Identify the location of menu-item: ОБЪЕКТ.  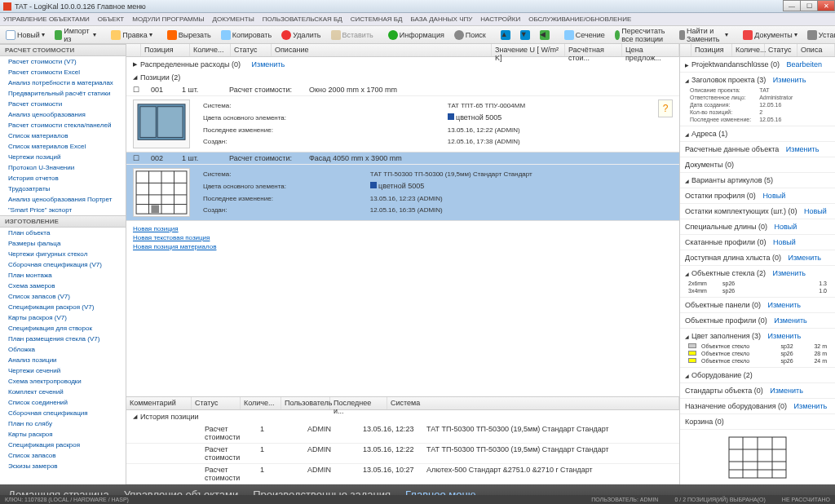
(111, 20).